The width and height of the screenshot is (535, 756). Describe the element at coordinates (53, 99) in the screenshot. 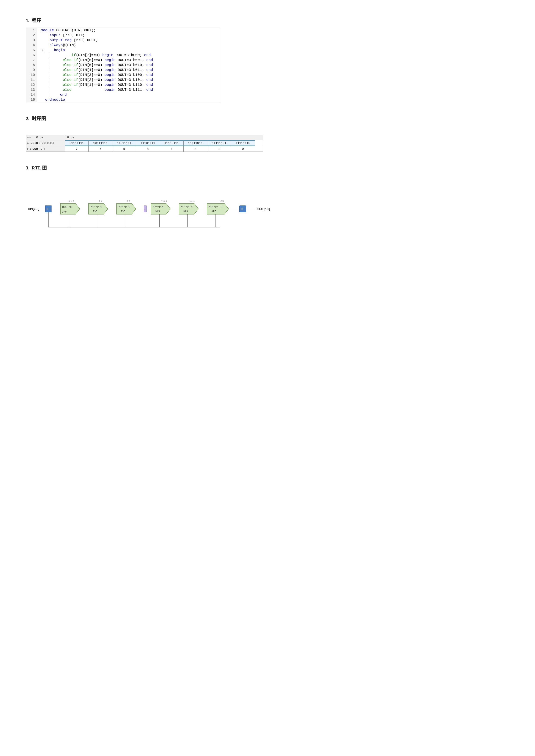

I see `line-content-15: endmodule` at that location.